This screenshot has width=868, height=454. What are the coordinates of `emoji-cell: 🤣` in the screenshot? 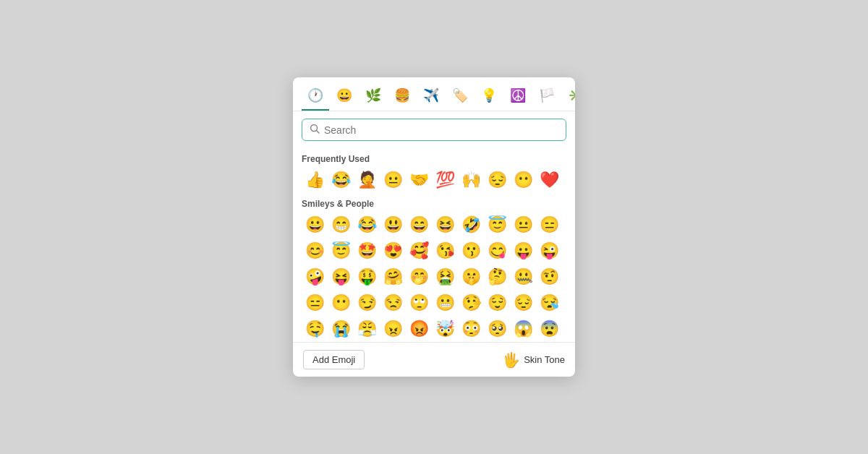 It's located at (471, 225).